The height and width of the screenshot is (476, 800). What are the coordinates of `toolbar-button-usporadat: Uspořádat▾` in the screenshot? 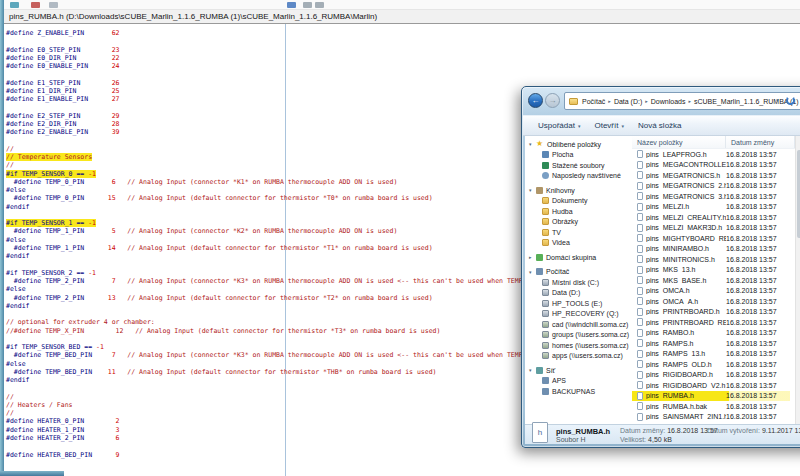 It's located at (559, 126).